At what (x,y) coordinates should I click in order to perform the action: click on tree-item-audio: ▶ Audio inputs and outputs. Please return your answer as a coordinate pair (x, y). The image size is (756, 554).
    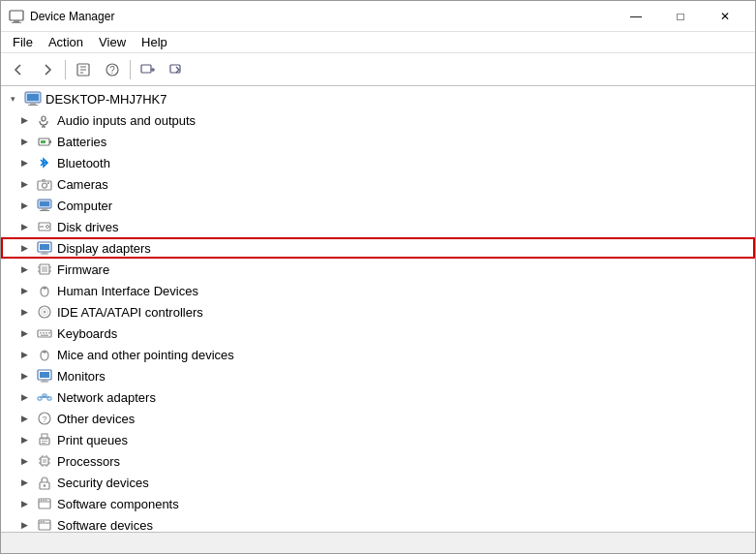
    Looking at the image, I should click on (378, 120).